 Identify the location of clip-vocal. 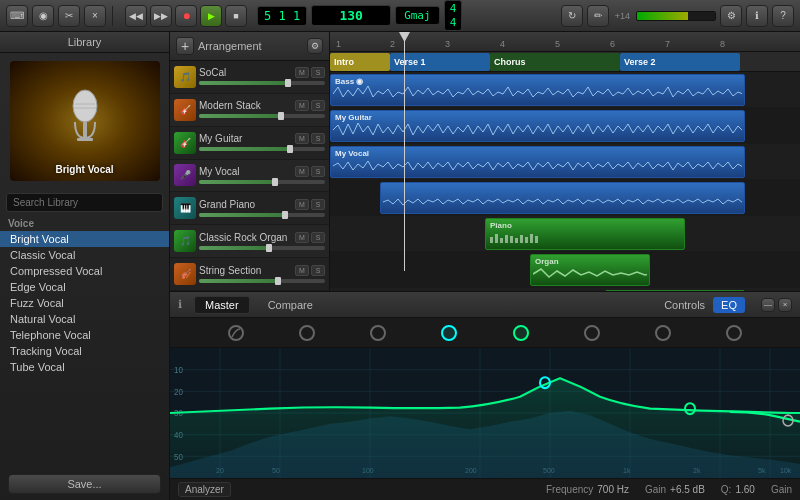
(562, 198).